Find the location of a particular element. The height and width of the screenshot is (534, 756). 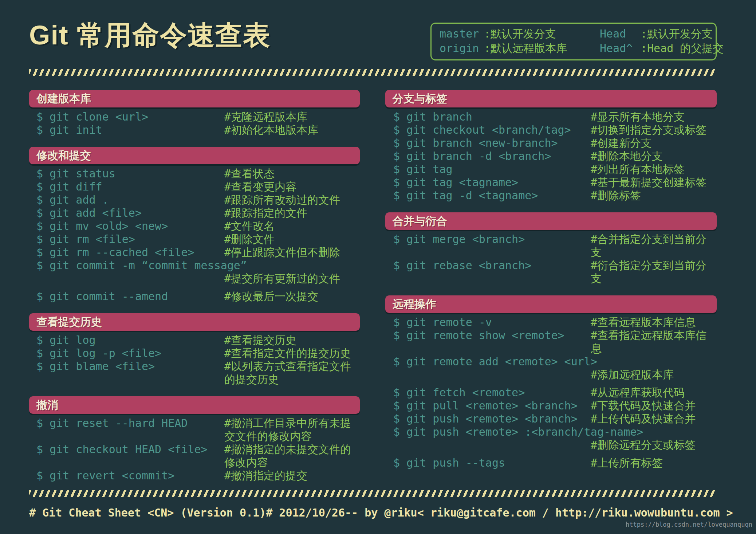

footer-contact: < riku@gitcafe.com / http://riku.wowubun… is located at coordinates (575, 513).